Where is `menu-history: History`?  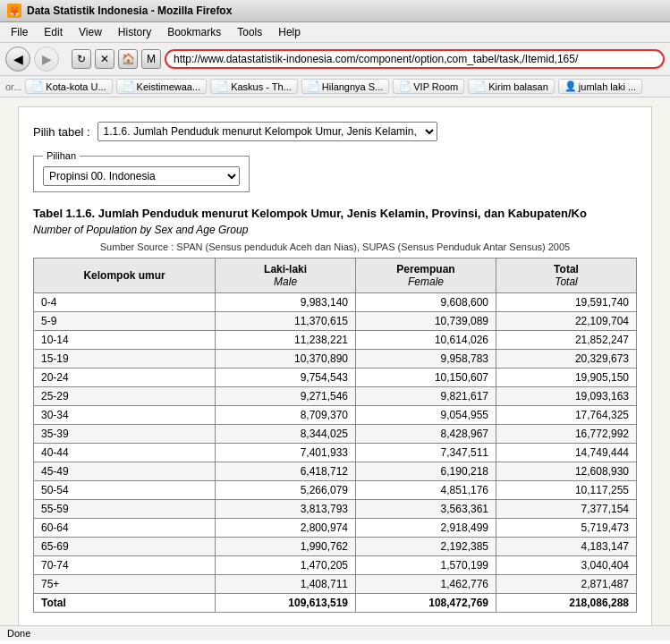 menu-history: History is located at coordinates (134, 32).